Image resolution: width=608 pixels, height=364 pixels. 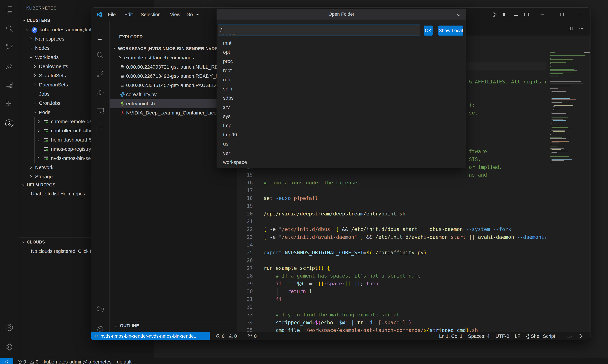 What do you see at coordinates (341, 126) in the screenshot?
I see `folder-item-tmp: tmp` at bounding box center [341, 126].